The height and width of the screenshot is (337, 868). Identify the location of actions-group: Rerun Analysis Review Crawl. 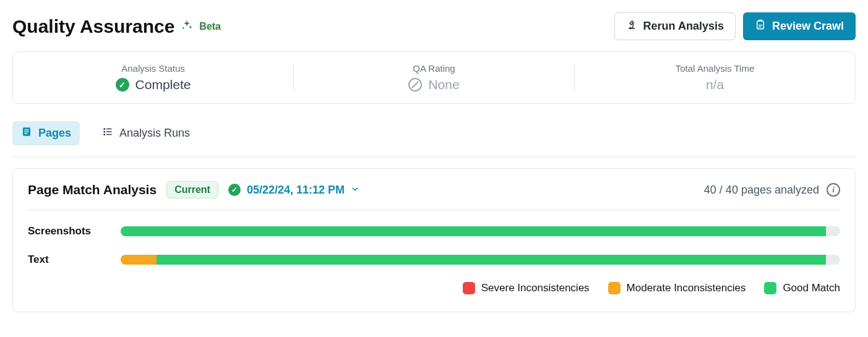
(735, 26).